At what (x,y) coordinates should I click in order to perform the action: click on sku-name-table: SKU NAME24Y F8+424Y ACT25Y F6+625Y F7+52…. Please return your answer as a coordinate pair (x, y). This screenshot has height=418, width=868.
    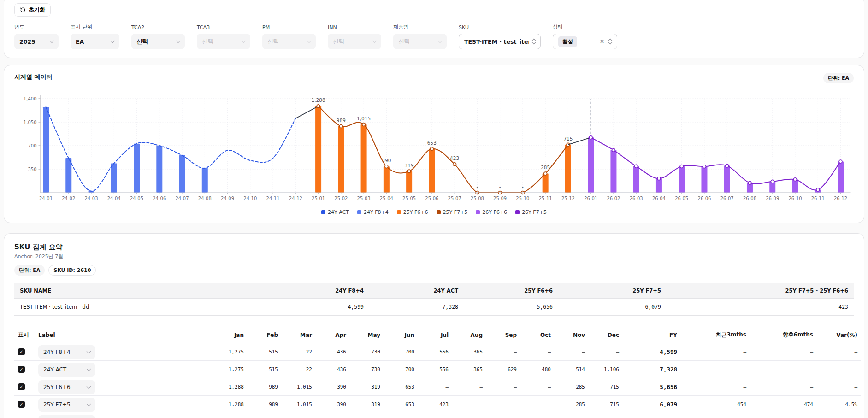
    Looking at the image, I should click on (434, 300).